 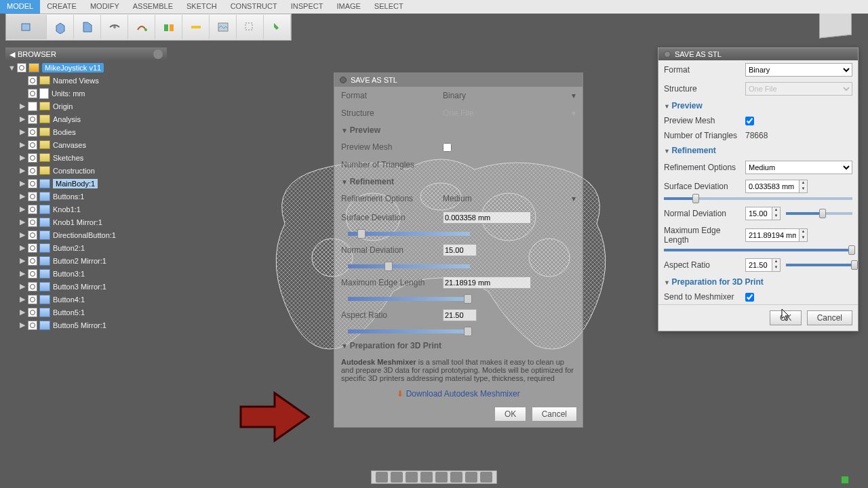 What do you see at coordinates (86, 222) in the screenshot?
I see `tree-item: ▶Knob1 Mirror:1` at bounding box center [86, 222].